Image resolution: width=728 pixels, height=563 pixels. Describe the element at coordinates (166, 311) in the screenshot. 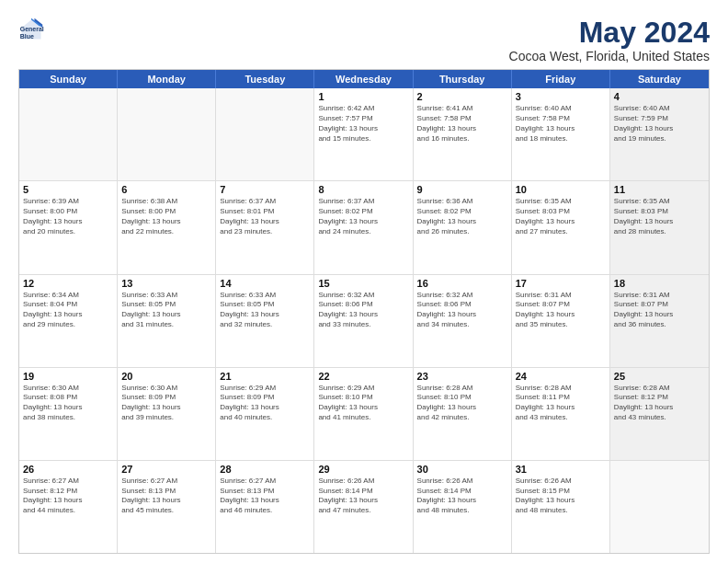

I see `cell-info: Sunrise: 6:33 AM Sunset: 8:05 PM Dayligh…` at that location.